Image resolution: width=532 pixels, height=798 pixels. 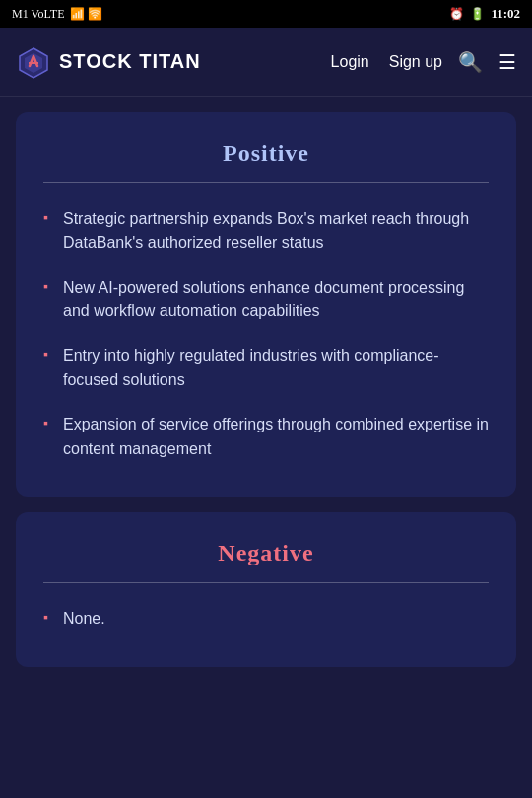 What do you see at coordinates (266, 619) in the screenshot?
I see `negative-list: None.` at bounding box center [266, 619].